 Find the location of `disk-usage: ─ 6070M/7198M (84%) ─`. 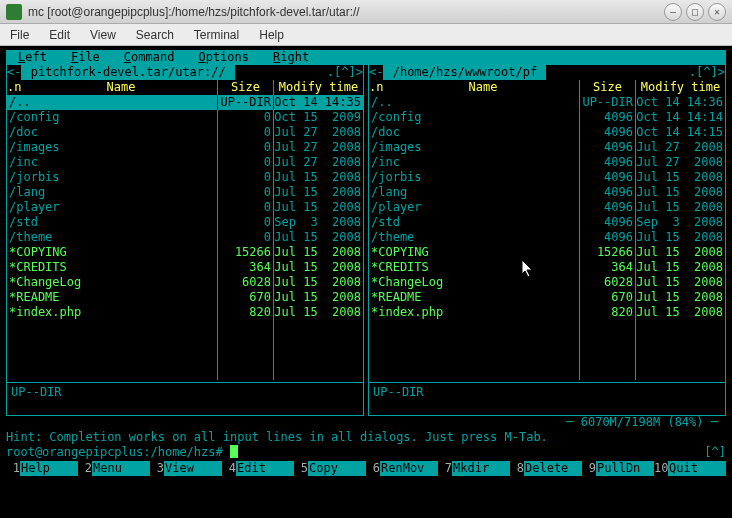

disk-usage: ─ 6070M/7198M (84%) ─ is located at coordinates (366, 422).